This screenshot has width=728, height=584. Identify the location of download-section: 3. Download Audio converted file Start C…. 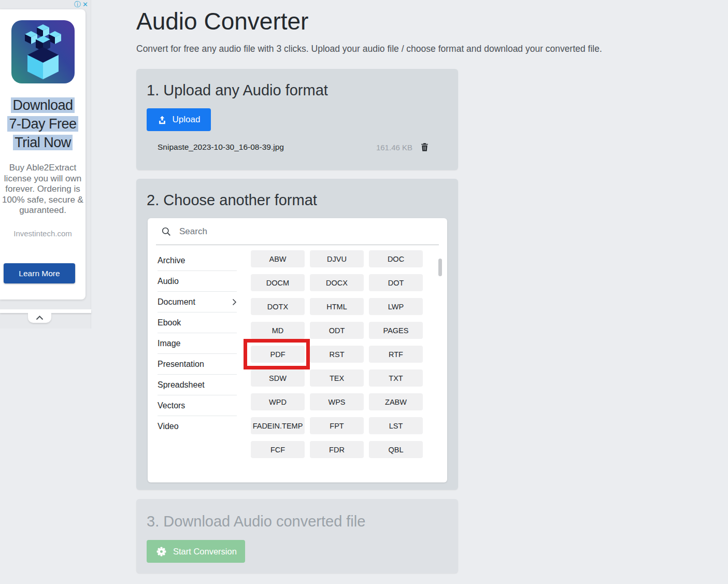
(297, 536).